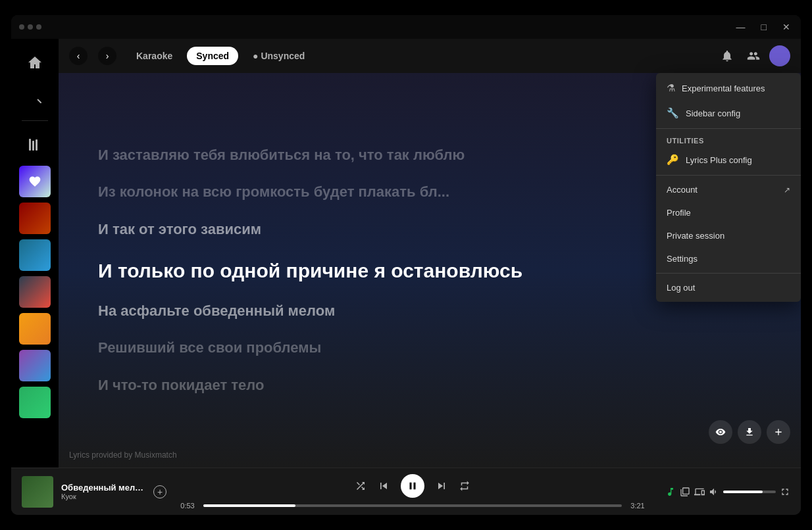 Image resolution: width=812 pixels, height=530 pixels. I want to click on player-time-total: 3:21, so click(638, 506).